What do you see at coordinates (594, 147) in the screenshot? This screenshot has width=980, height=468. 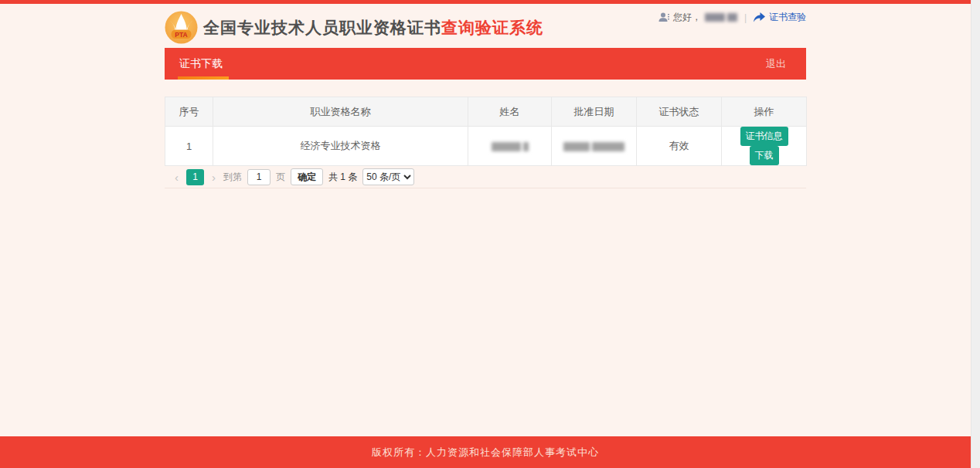 I see `redacted-date` at bounding box center [594, 147].